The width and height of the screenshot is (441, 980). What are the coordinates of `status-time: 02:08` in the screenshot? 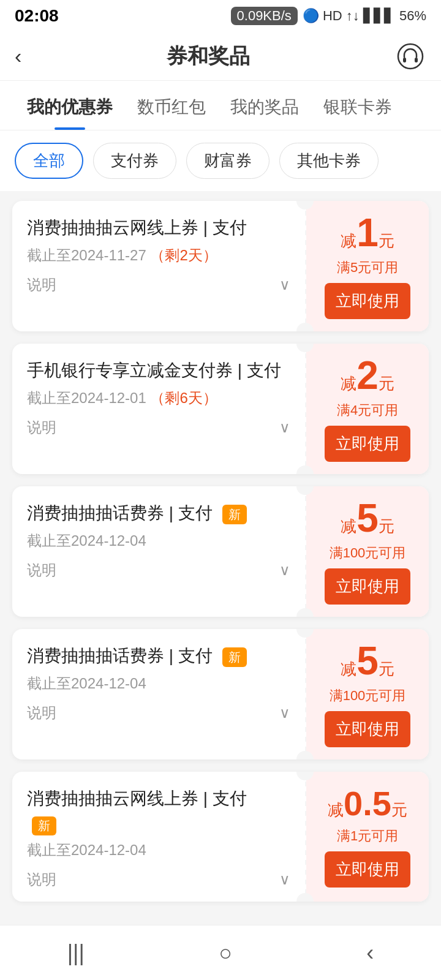 It's located at (37, 16).